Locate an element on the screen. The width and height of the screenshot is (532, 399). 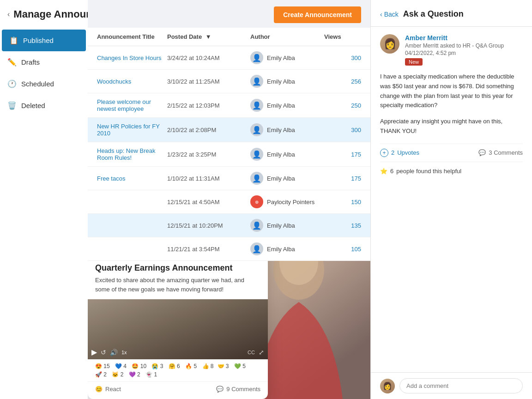
date-cell: 11/21/21 at 3:54PM is located at coordinates (209, 249).